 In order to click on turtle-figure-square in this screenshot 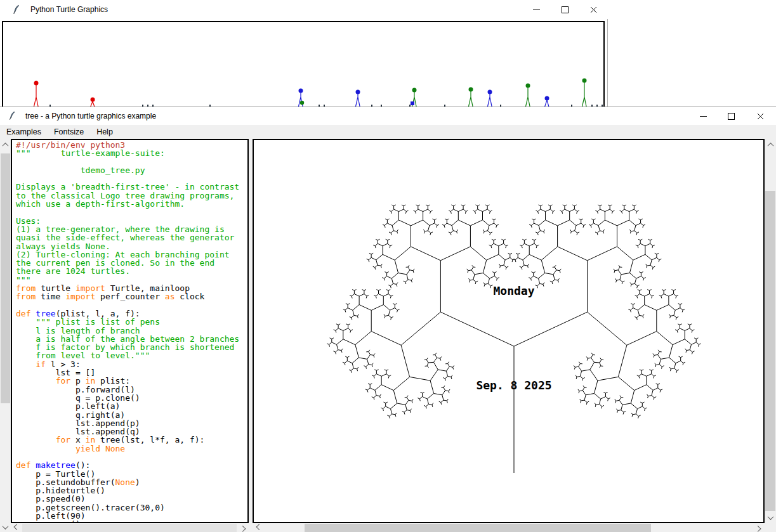, I will do `click(412, 103)`.